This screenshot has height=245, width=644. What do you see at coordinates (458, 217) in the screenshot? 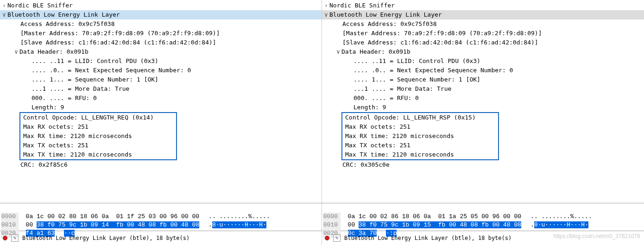
I see `hex-row: 0000 0a 1c 00 02 86 18 06 0a 01 1a 25 05…` at bounding box center [458, 217].